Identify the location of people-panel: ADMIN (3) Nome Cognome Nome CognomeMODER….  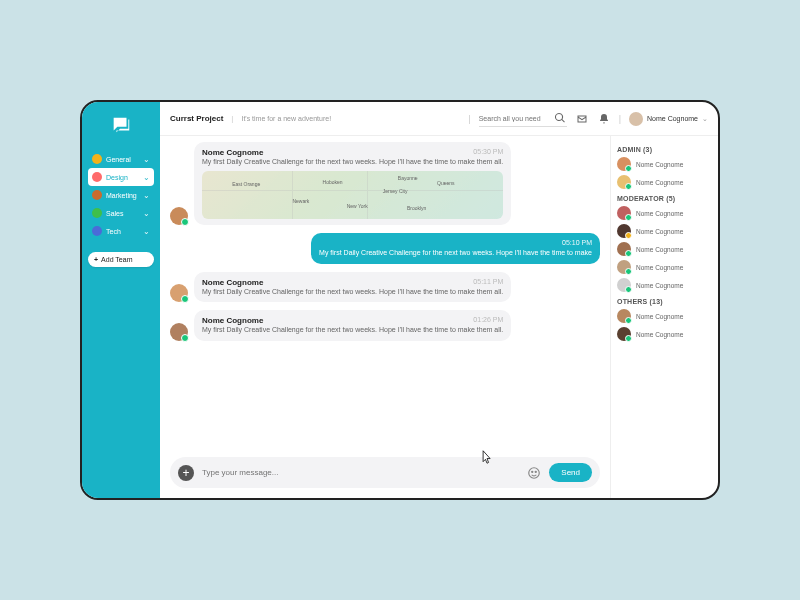
(664, 317).